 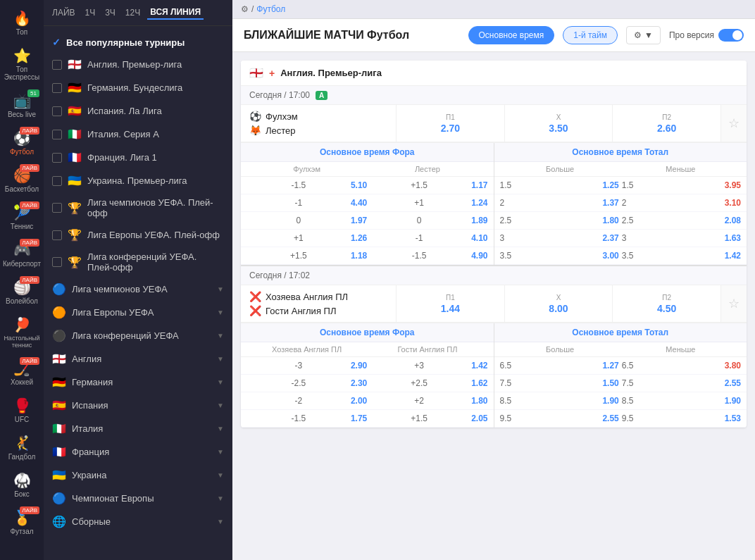 What do you see at coordinates (685, 203) in the screenshot?
I see `to2-1: 3.10` at bounding box center [685, 203].